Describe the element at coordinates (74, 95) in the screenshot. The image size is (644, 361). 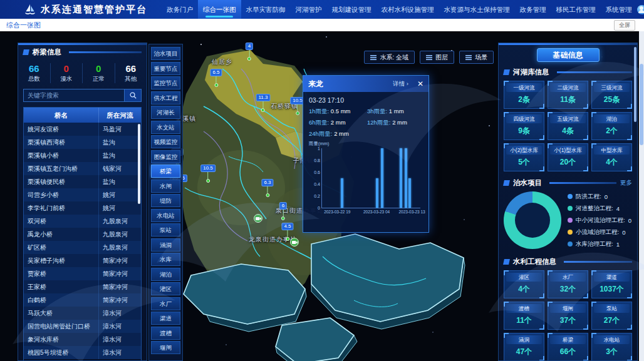
I see `search-input` at that location.